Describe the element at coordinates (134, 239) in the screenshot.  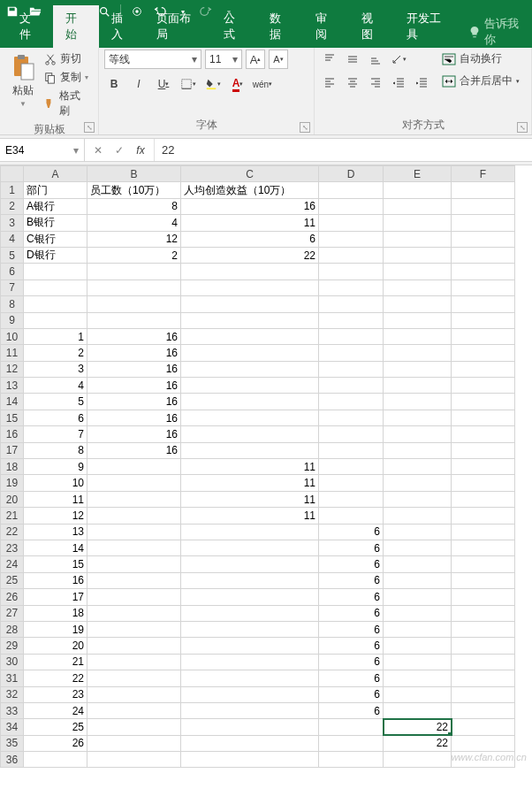
I see `cell-B4: 12` at that location.